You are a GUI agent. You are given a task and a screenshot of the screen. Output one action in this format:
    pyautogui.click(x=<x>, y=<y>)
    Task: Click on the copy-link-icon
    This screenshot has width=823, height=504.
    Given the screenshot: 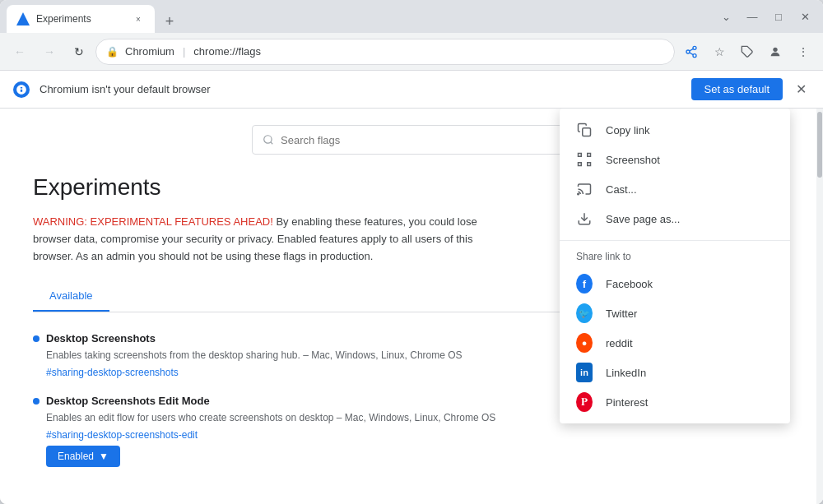 What is the action you would take?
    pyautogui.click(x=584, y=130)
    